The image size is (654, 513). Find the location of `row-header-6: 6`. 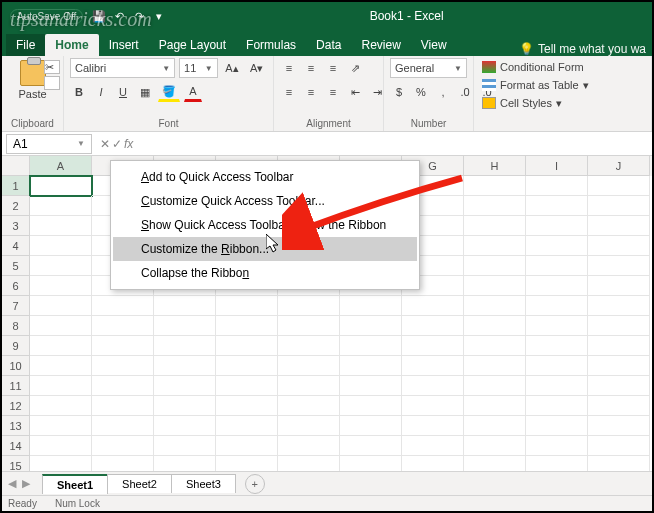

row-header-6: 6 is located at coordinates (16, 286).